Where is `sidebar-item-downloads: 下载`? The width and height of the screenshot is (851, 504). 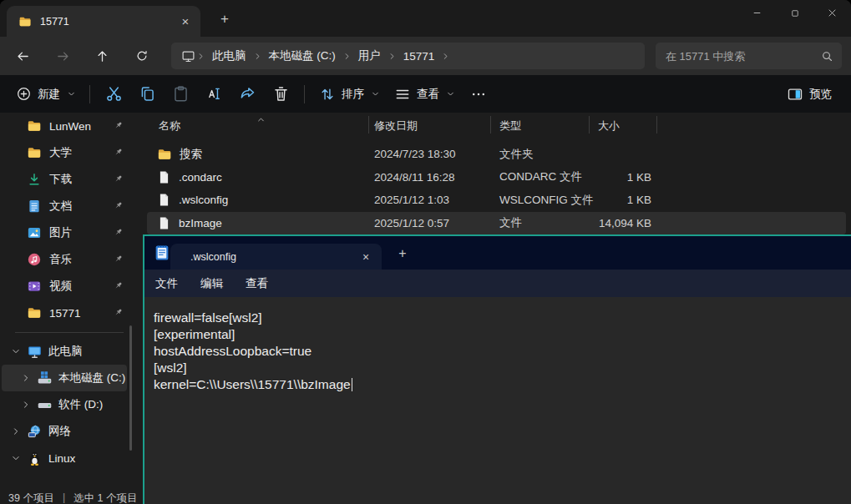 sidebar-item-downloads: 下载 is located at coordinates (68, 179).